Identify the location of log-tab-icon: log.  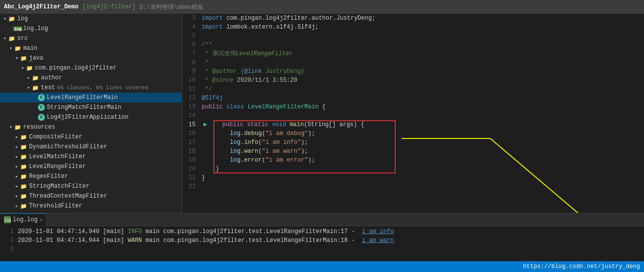
(7, 220).